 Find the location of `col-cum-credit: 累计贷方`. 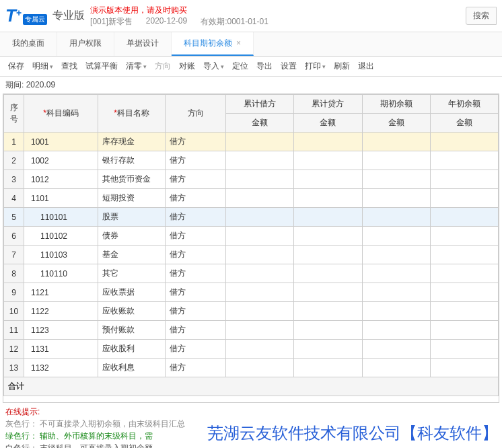

col-cum-credit: 累计贷方 is located at coordinates (328, 104).